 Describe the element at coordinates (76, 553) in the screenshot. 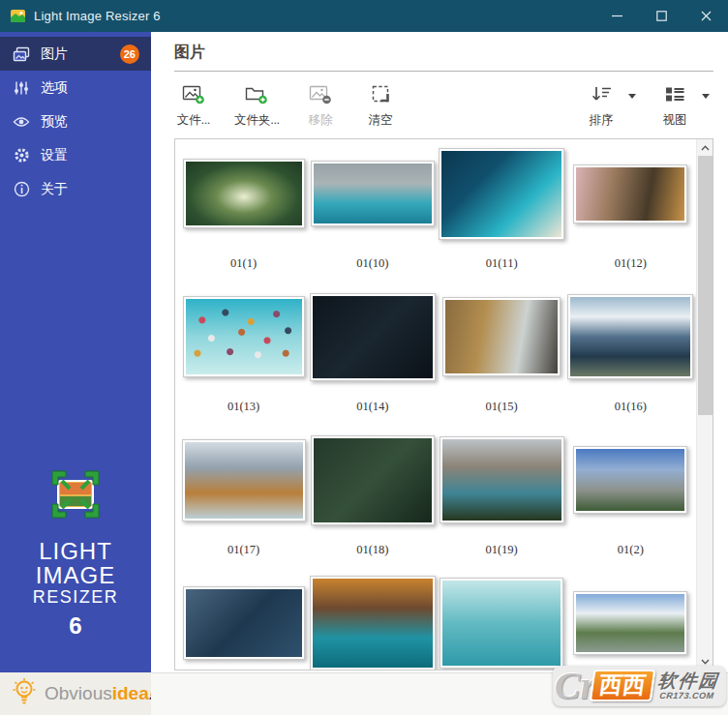

I see `app-logo: LIGHT IMAGE RESIZER 6` at that location.